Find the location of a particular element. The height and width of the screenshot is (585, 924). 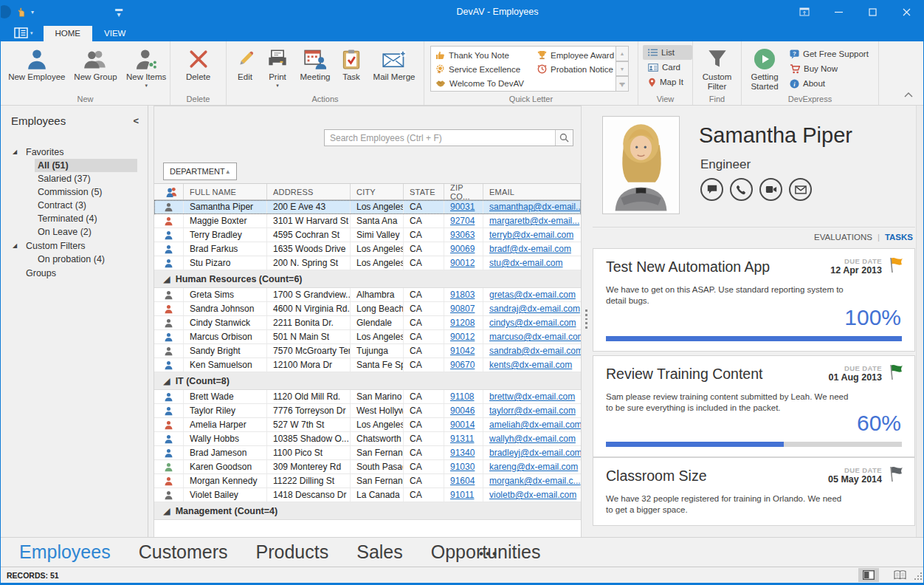

application-menu-button: ▾ is located at coordinates (24, 32).